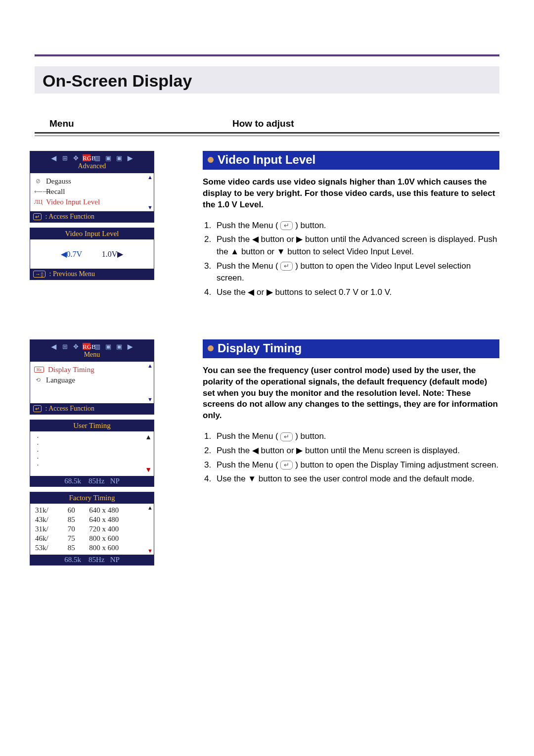  I want to click on osd-prev-text: Previous Menu, so click(74, 274).